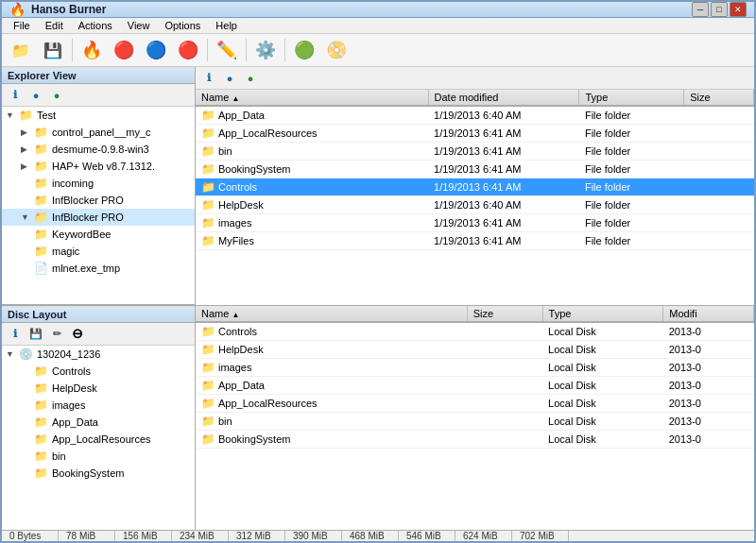  I want to click on disc-tree: ▼ 💿 130204_1236 📁 Controls 📁 HelpDesk, so click(98, 438).